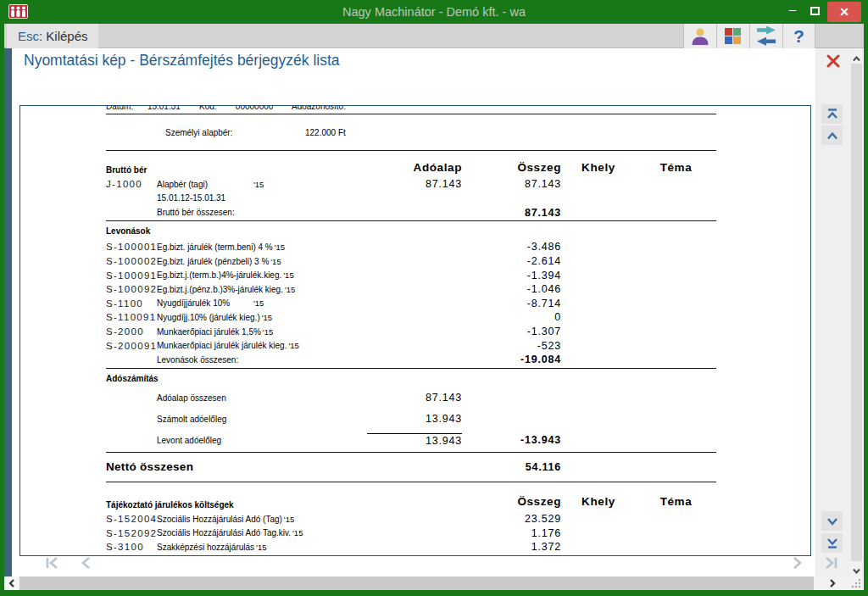 Image resolution: width=868 pixels, height=596 pixels. I want to click on desc-text: Munkaerőpiaci járulék 1,5%, so click(209, 332).